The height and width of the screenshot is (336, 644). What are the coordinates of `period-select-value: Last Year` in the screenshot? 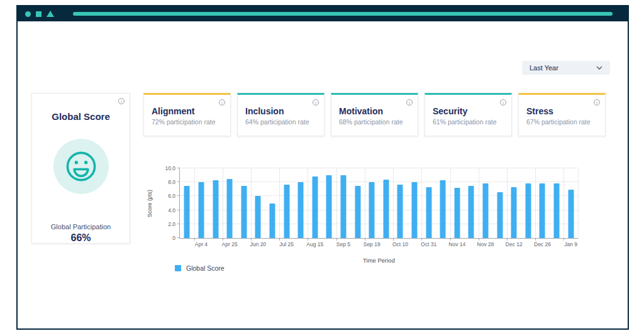 It's located at (544, 68).